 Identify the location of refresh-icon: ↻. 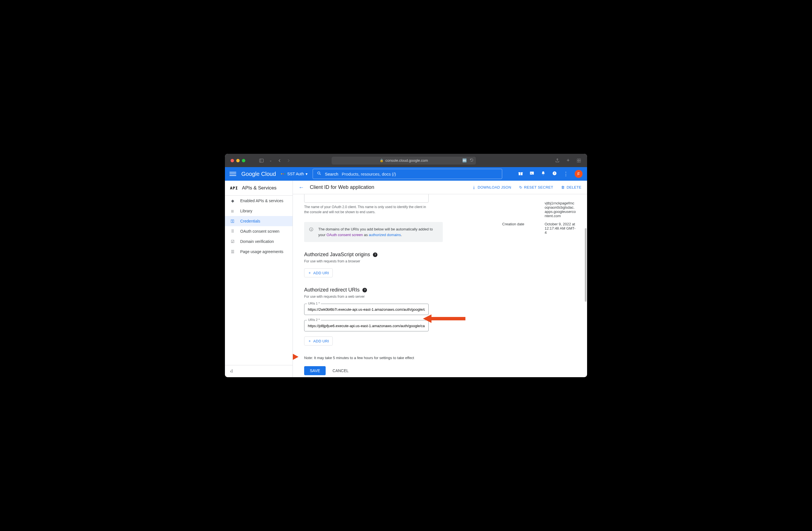
(521, 187).